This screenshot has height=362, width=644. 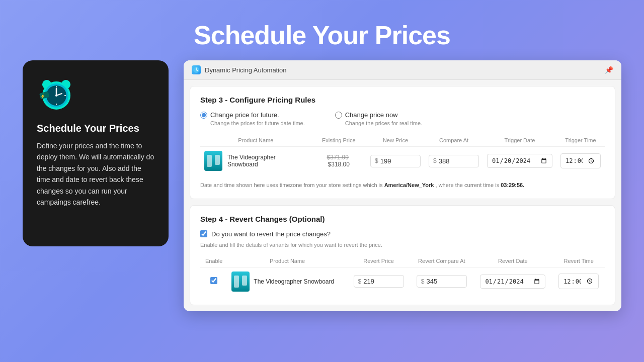 What do you see at coordinates (57, 95) in the screenshot?
I see `clock-icon: ⚡` at bounding box center [57, 95].